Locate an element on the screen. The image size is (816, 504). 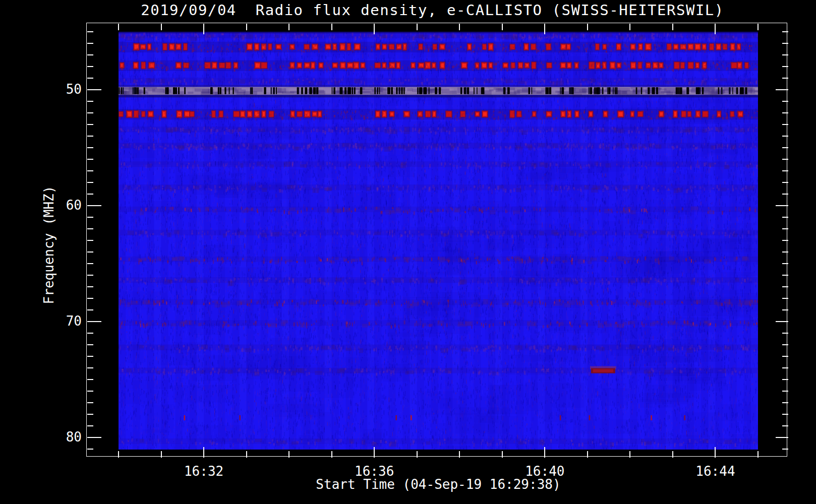
y-axis-label: Frequency (MHZ) is located at coordinates (49, 245).